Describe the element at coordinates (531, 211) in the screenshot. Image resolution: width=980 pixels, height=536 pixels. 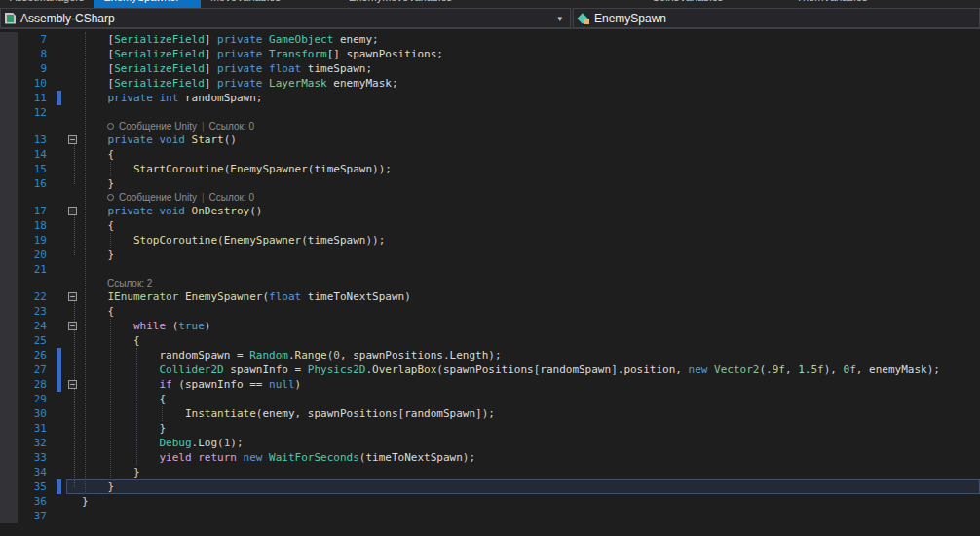
I see `code-line: private void OnDestroy()` at that location.